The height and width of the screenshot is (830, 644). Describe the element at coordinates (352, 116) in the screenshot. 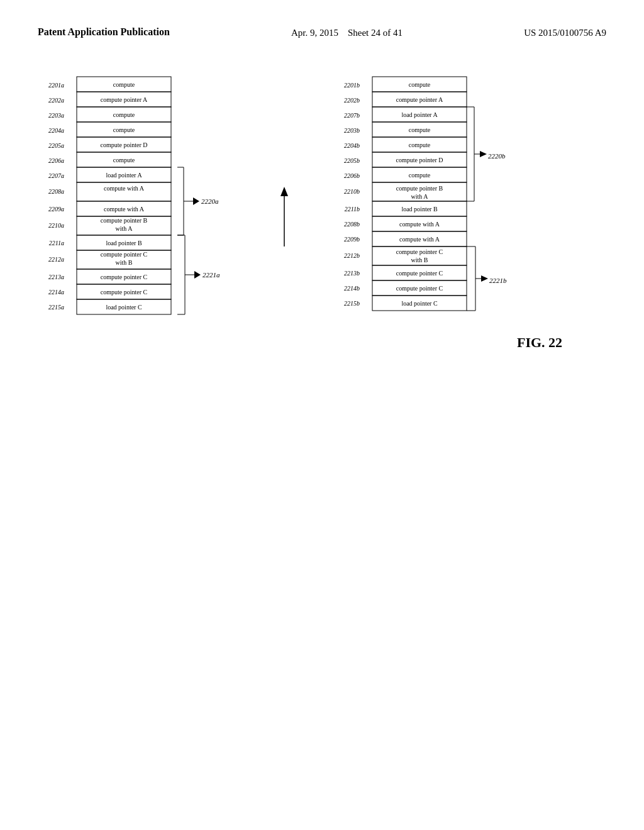

I see `svg-text: 2207b` at that location.